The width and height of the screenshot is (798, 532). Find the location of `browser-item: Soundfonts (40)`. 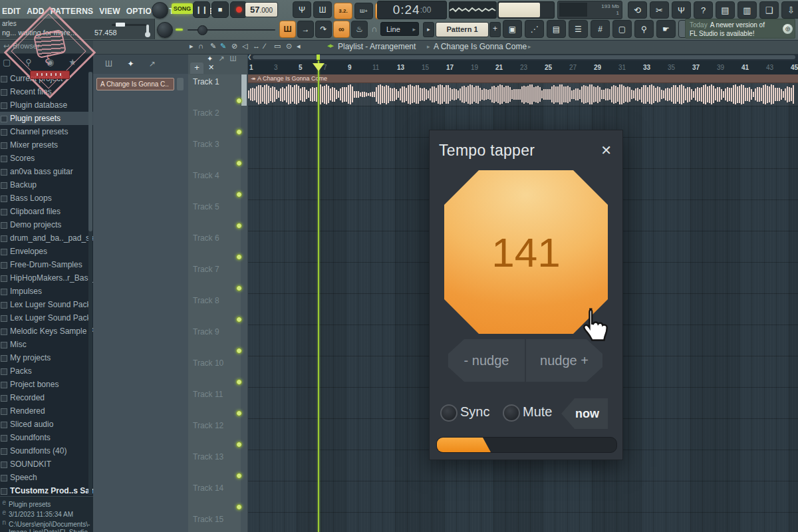

browser-item: Soundfonts (40) is located at coordinates (47, 451).